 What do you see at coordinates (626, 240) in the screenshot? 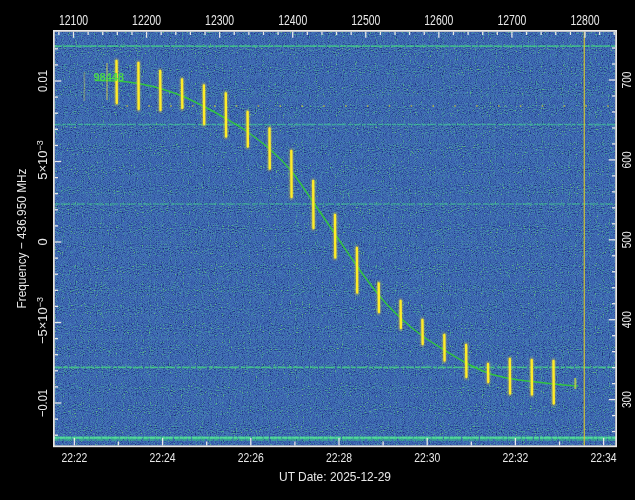
I see `svg-text: 500` at bounding box center [626, 240].